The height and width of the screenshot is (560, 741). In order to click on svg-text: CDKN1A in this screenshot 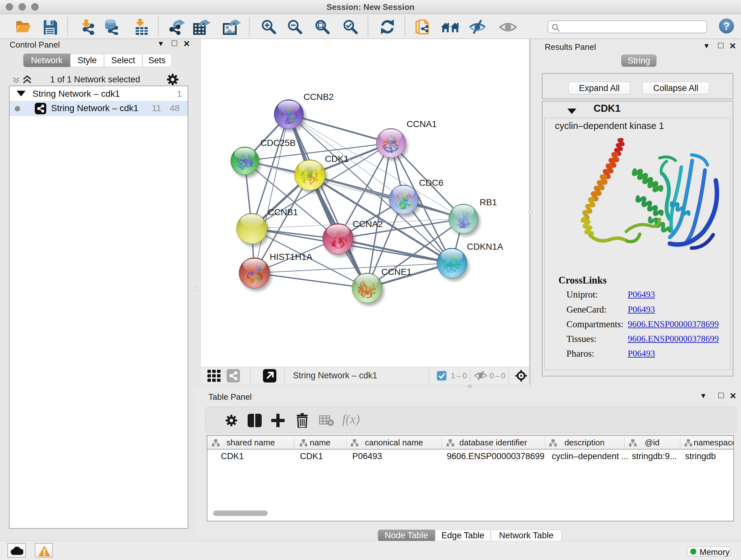, I will do `click(485, 247)`.